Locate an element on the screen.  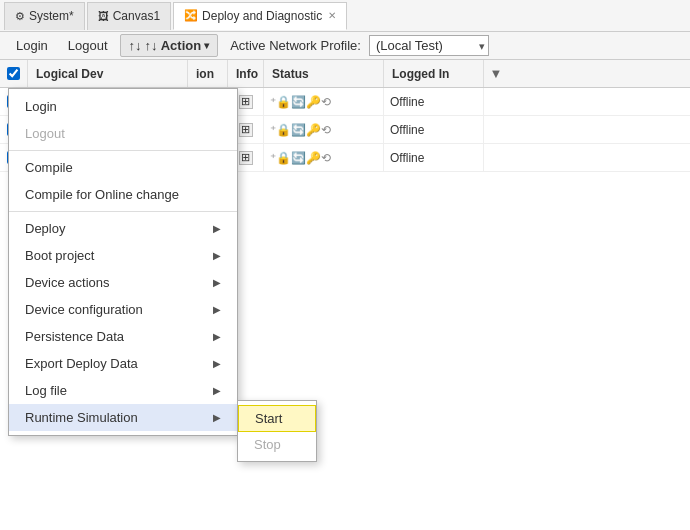
deploy-icon: 🔀 is located at coordinates (191, 16).